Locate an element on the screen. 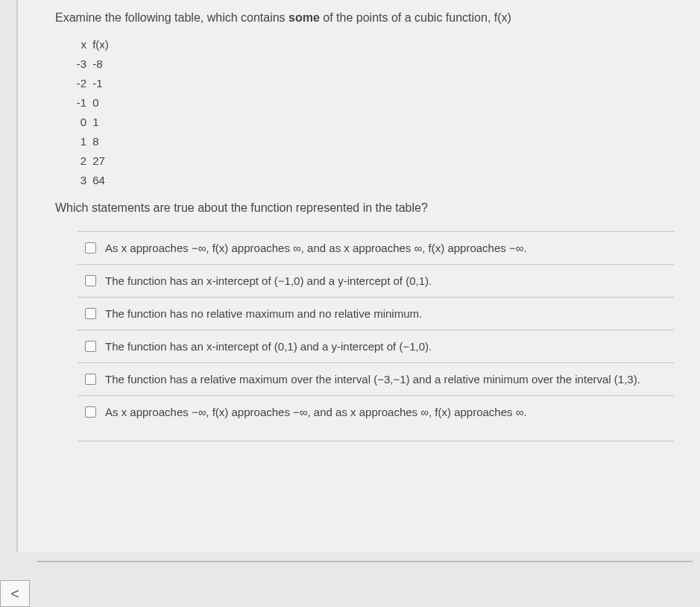 The height and width of the screenshot is (607, 700). option-text: As x approaches −∞, f(x) approaches ∞, a… is located at coordinates (389, 248).